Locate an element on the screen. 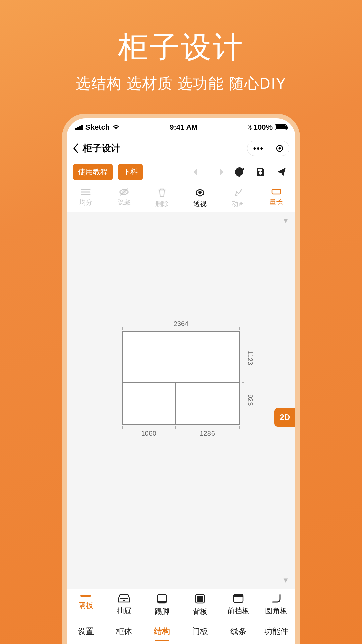  page-title: 柜子设计 is located at coordinates (102, 148).